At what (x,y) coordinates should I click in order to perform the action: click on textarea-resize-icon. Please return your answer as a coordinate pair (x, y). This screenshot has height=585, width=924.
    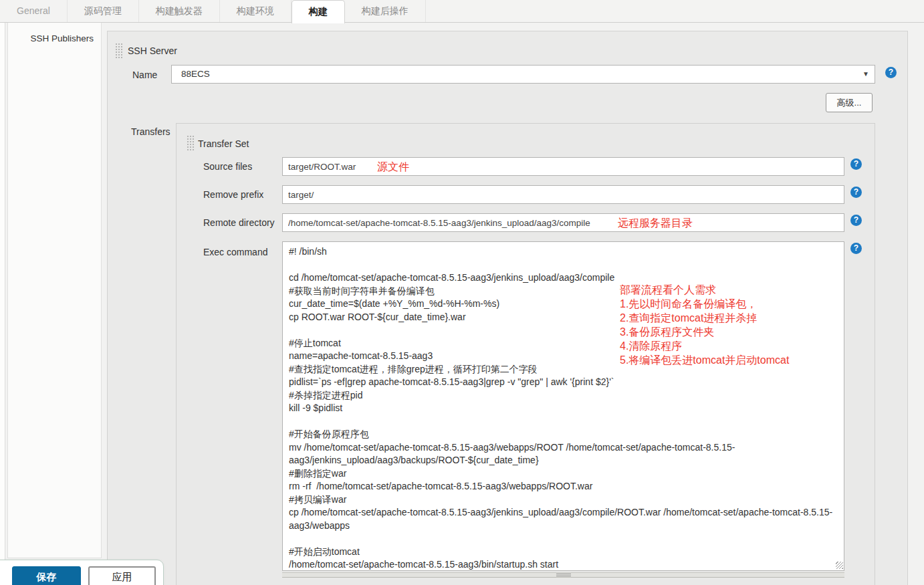
    Looking at the image, I should click on (840, 566).